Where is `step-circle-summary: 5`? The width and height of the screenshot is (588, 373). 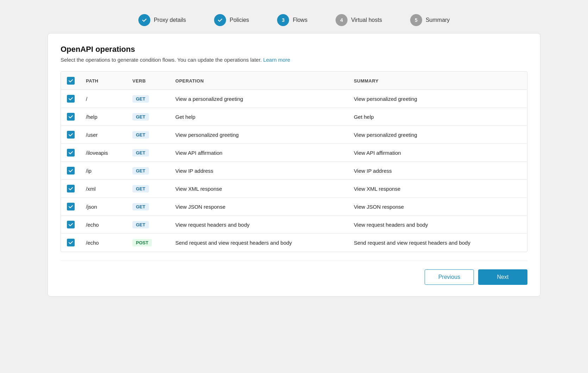
step-circle-summary: 5 is located at coordinates (416, 20).